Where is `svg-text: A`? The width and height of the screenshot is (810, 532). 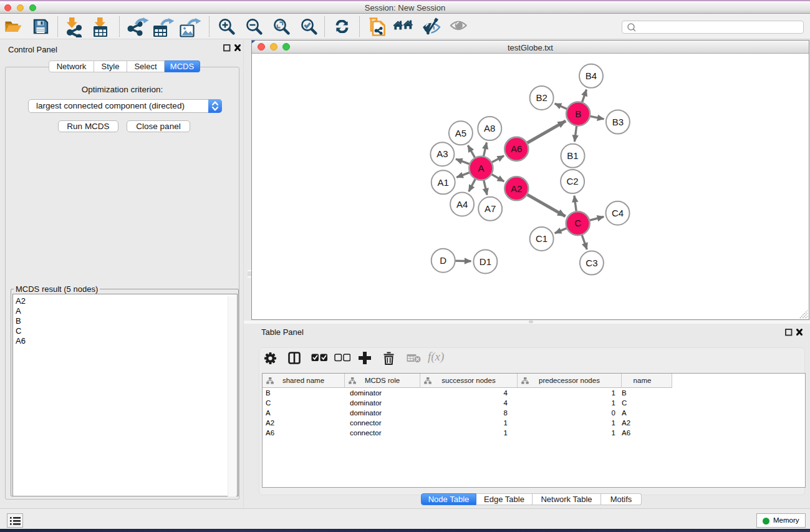
svg-text: A is located at coordinates (481, 168).